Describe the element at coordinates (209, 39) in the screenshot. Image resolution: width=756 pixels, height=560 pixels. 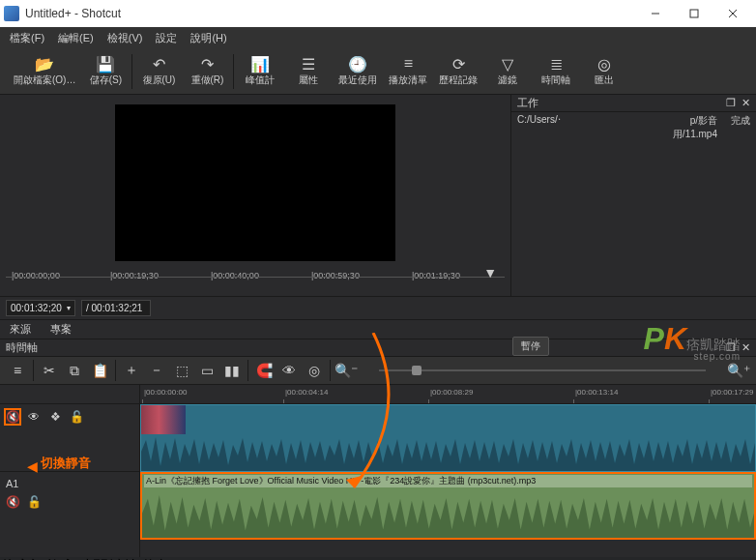
I see `menu-help: 說明(H)` at that location.